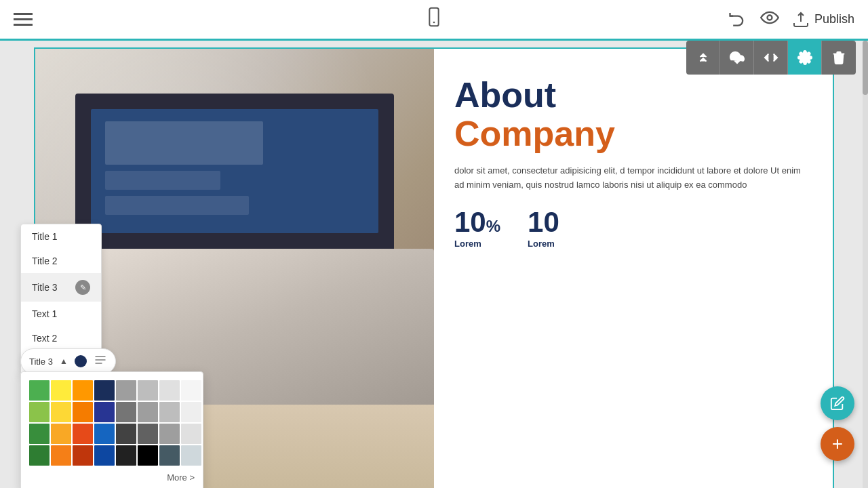  I want to click on dropdown-item-text2: Text 2, so click(61, 338).